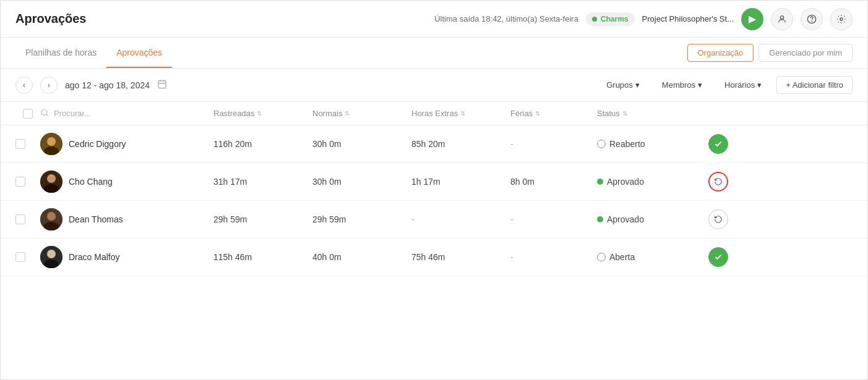 This screenshot has height=380, width=868. What do you see at coordinates (127, 219) in the screenshot?
I see `user-cell-dean: Dean Thomas` at bounding box center [127, 219].